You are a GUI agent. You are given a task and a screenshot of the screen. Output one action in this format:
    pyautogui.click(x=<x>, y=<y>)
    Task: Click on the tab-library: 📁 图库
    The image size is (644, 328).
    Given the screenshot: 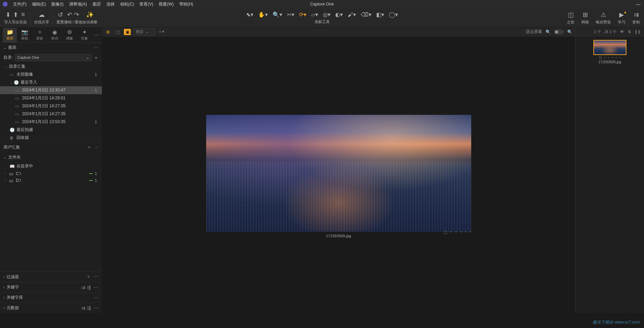 What is the action you would take?
    pyautogui.click(x=10, y=35)
    